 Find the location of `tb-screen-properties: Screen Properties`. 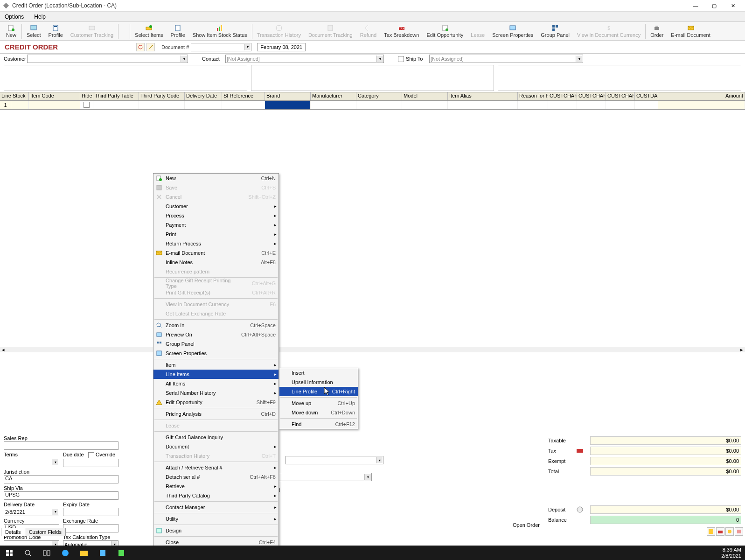

tb-screen-properties: Screen Properties is located at coordinates (513, 31).